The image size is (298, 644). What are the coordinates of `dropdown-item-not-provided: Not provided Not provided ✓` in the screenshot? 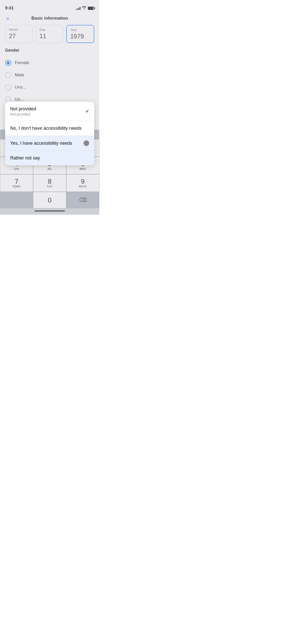 It's located at (50, 111).